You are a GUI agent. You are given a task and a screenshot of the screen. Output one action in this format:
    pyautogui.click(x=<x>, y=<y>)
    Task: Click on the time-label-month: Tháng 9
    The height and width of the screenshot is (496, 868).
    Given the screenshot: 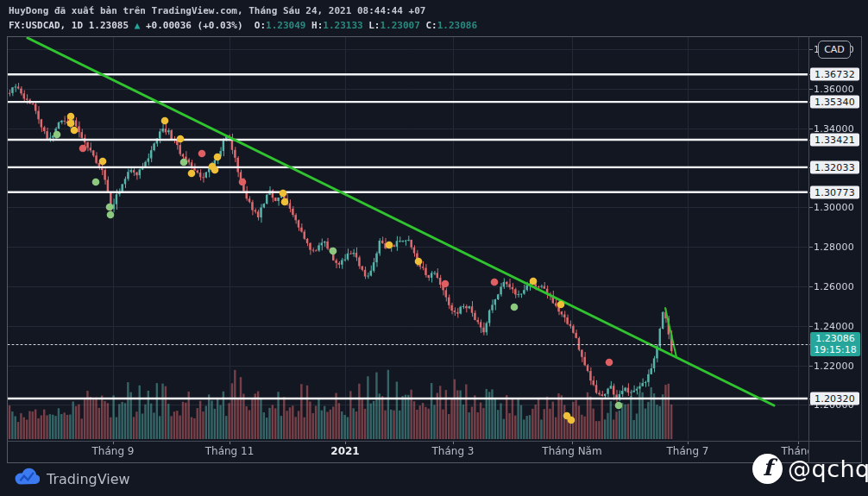 What is the action you would take?
    pyautogui.click(x=114, y=451)
    